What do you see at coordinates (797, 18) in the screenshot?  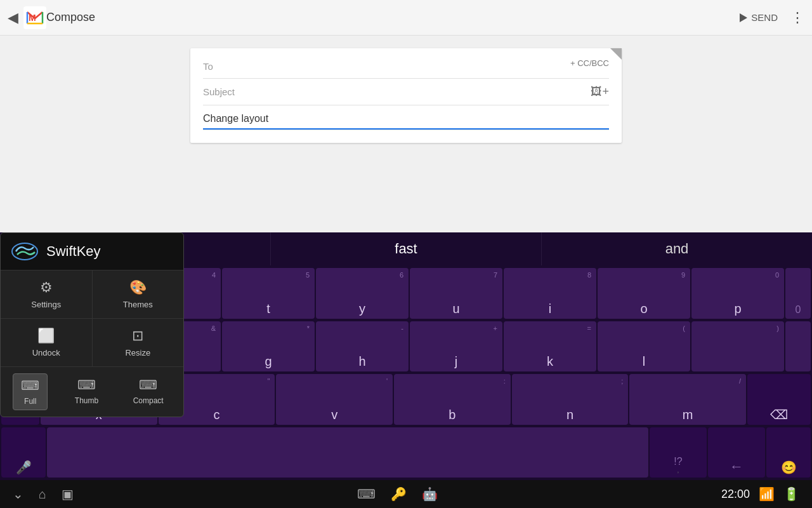 I see `more-options-button: ⋮` at bounding box center [797, 18].